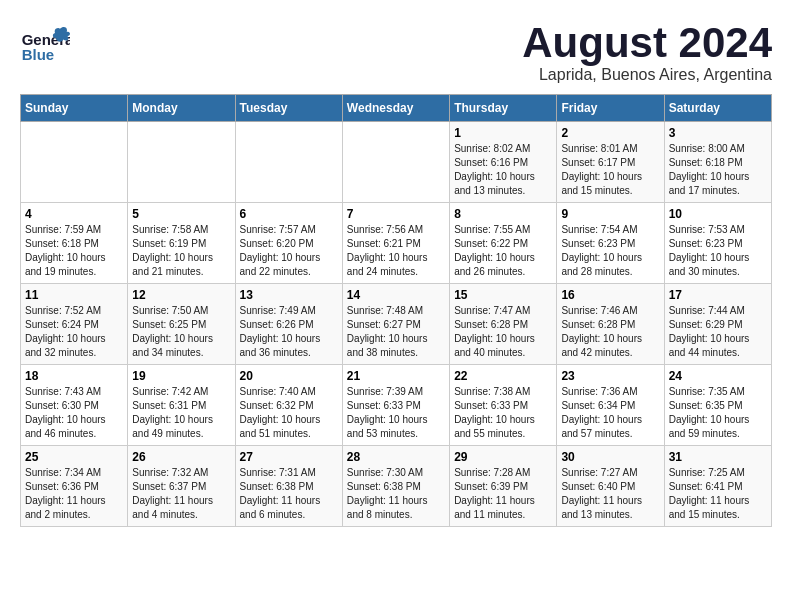  What do you see at coordinates (610, 214) in the screenshot?
I see `day-number: 9` at bounding box center [610, 214].